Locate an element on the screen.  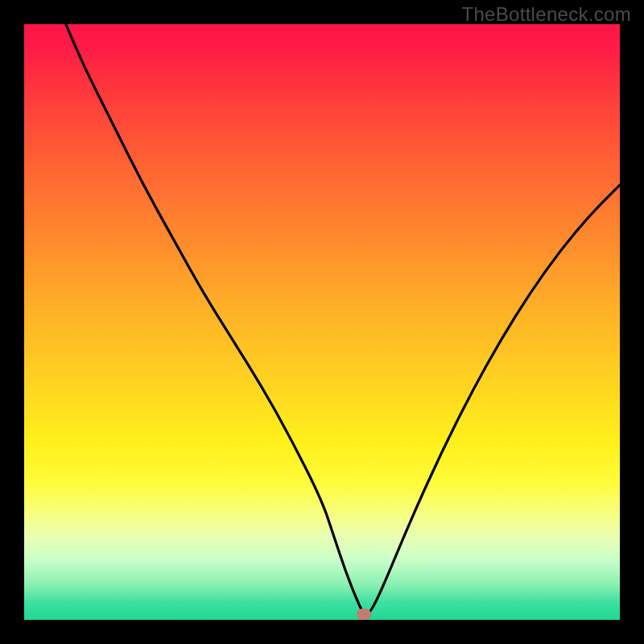
watermark-text: TheBottleneck.com is located at coordinates (546, 14).